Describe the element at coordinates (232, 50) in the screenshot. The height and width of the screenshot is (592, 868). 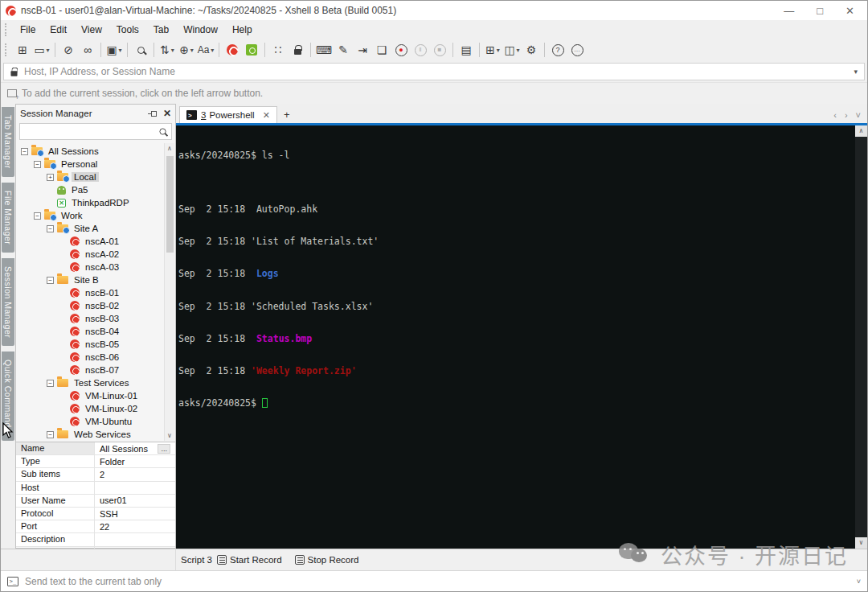
I see `xshell-icon` at that location.